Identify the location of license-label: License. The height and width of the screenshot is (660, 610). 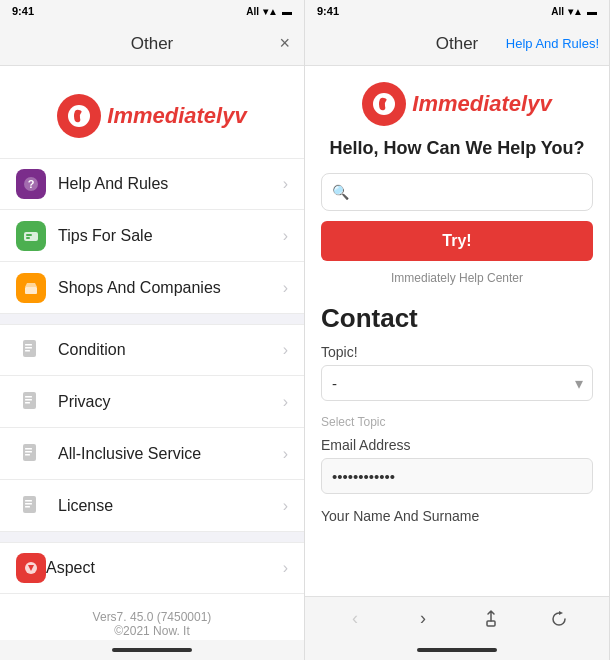
(170, 506).